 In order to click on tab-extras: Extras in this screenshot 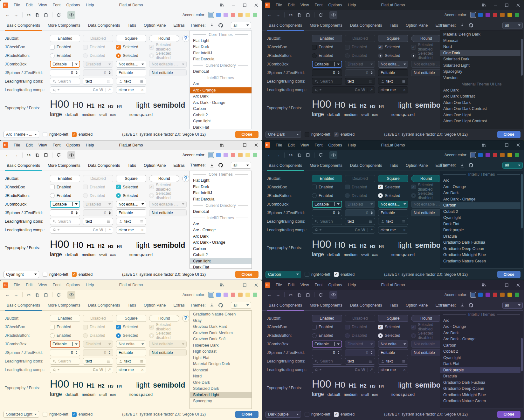, I will do `click(441, 307)`.